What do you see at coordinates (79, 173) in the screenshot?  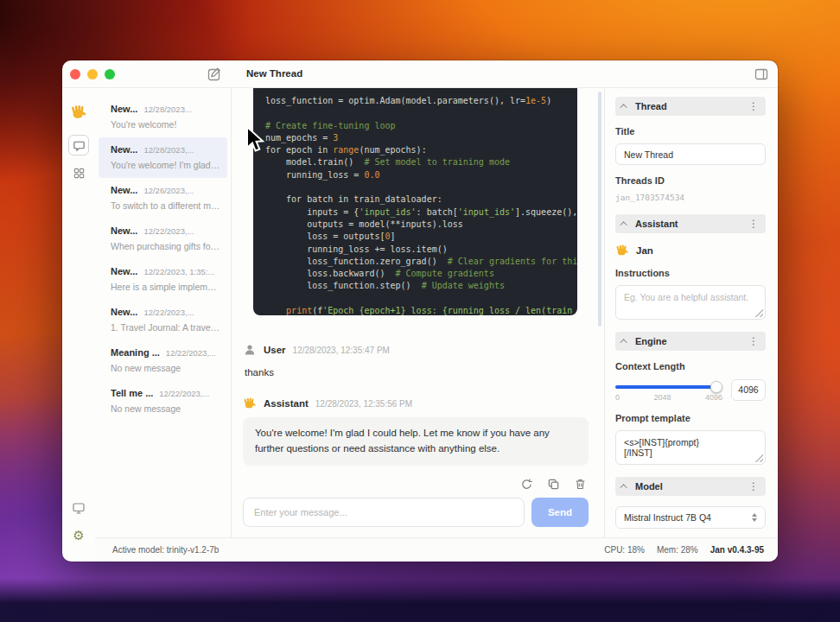 I see `rail-hub-tab` at bounding box center [79, 173].